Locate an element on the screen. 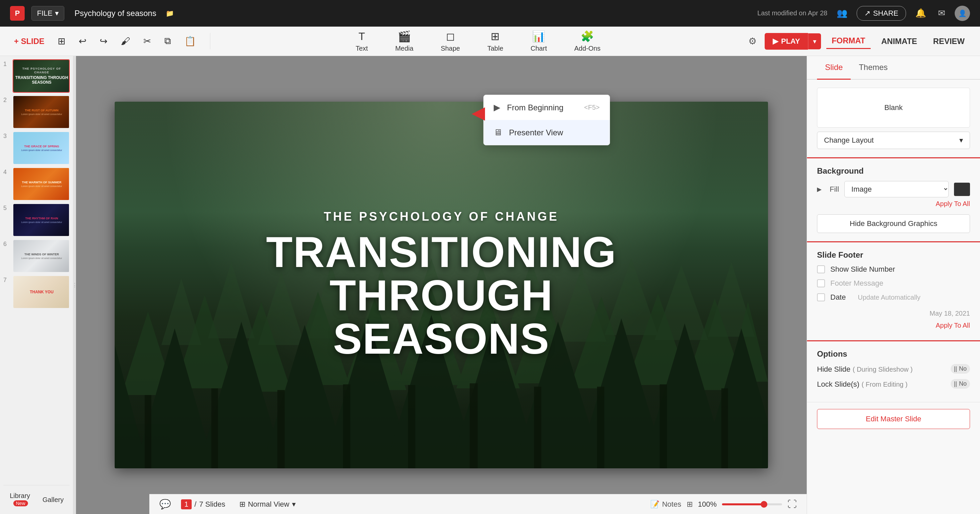  current-slide-number: 1 is located at coordinates (186, 504).